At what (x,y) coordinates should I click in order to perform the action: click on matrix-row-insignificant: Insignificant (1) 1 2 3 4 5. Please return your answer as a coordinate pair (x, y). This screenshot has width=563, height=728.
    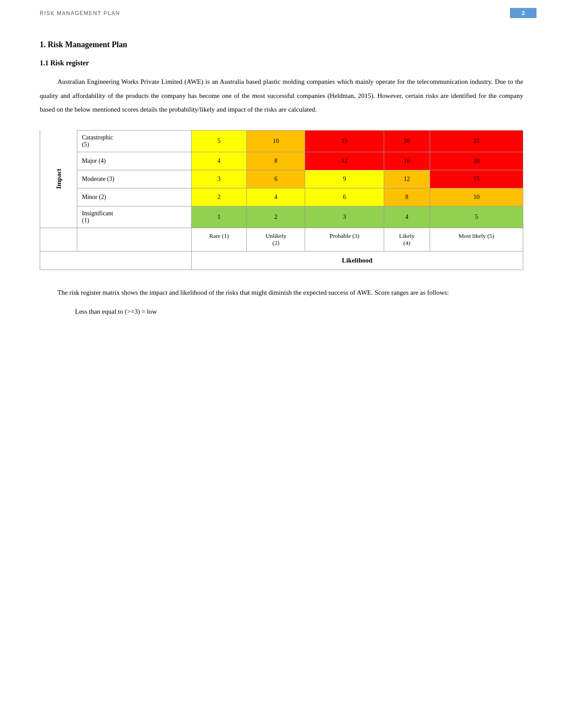
    Looking at the image, I should click on (282, 217).